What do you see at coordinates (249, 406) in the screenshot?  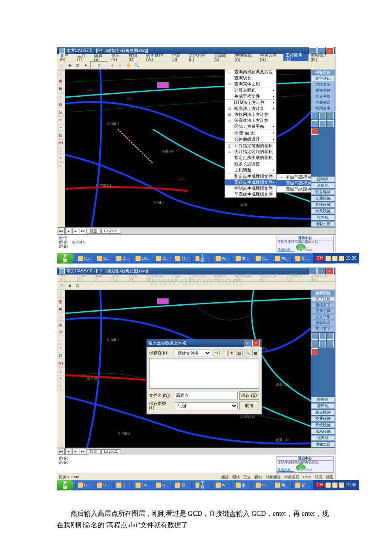 I see `cancel-button: 取消` at bounding box center [249, 406].